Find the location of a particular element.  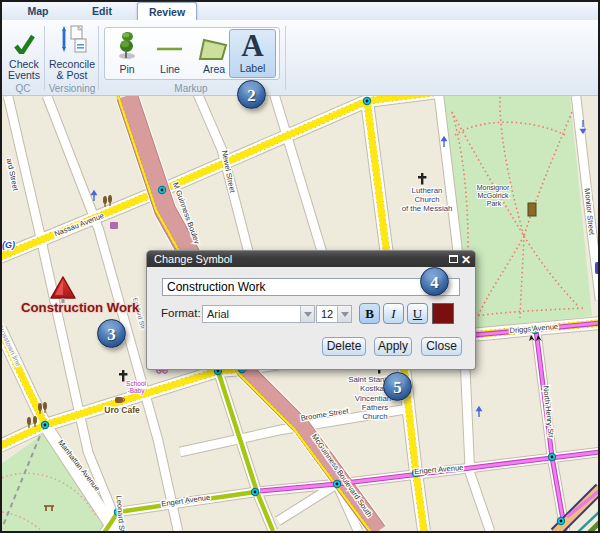

svg-text: of the Messiah is located at coordinates (428, 208).